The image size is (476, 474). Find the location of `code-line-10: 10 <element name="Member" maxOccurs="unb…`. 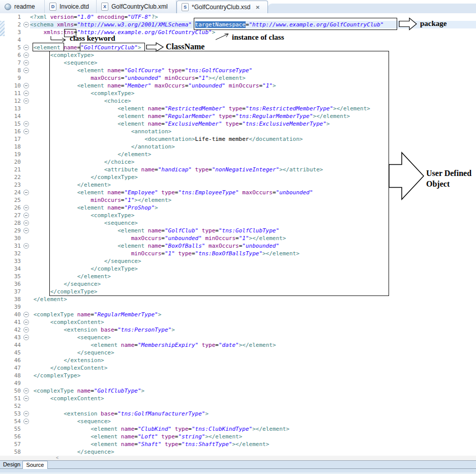

code-line-10: 10 <element name="Member" maxOccurs="unb… is located at coordinates (238, 85).